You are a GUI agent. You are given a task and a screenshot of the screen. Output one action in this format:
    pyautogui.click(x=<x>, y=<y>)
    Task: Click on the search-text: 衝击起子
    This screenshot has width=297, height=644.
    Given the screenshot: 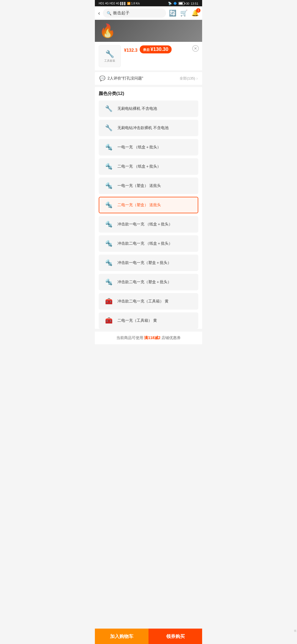 What is the action you would take?
    pyautogui.click(x=121, y=13)
    